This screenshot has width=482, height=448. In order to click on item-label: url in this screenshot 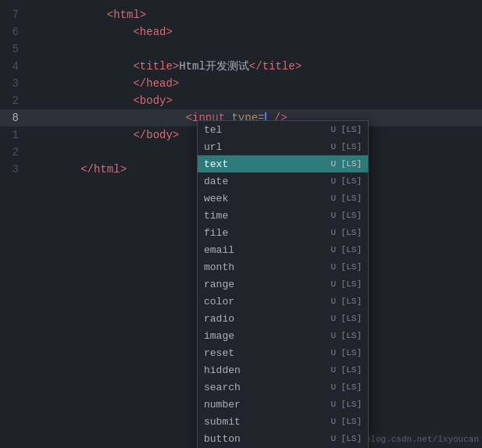, I will do `click(264, 147)`.